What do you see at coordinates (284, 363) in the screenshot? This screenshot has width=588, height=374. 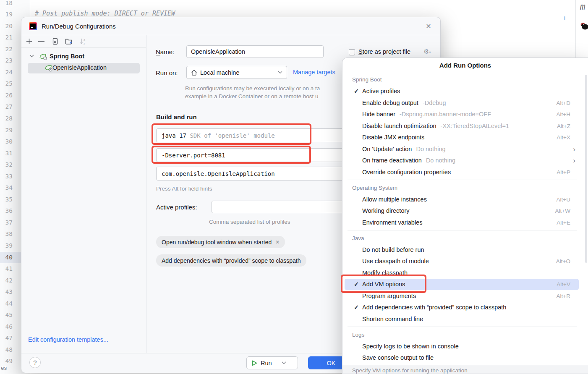 I see `run-options-chevron-icon` at bounding box center [284, 363].